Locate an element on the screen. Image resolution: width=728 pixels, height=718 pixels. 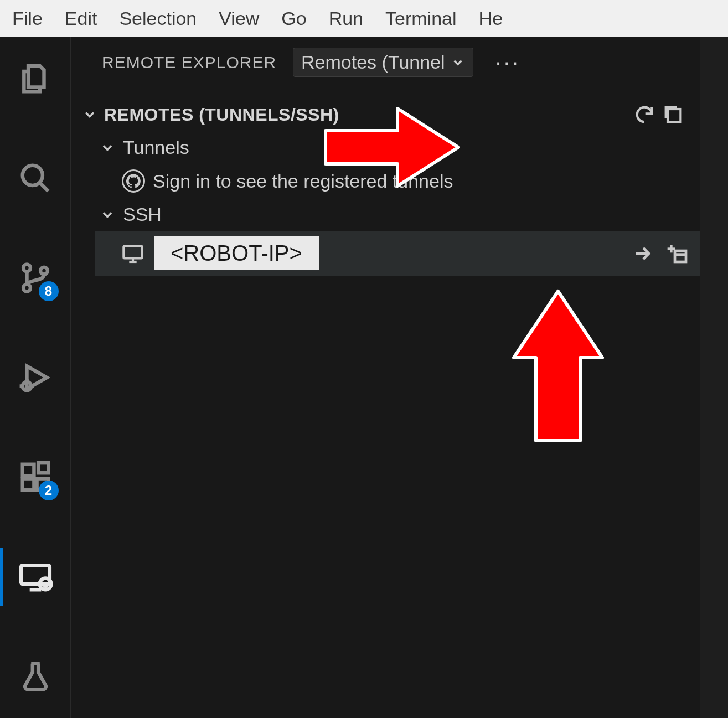
connect-arrow-icon is located at coordinates (643, 254).